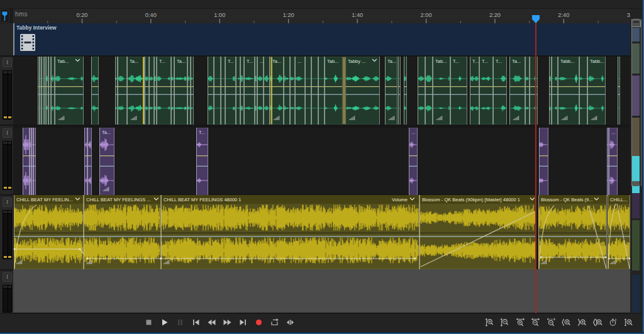  What do you see at coordinates (536, 19) in the screenshot?
I see `playhead-marker` at bounding box center [536, 19].